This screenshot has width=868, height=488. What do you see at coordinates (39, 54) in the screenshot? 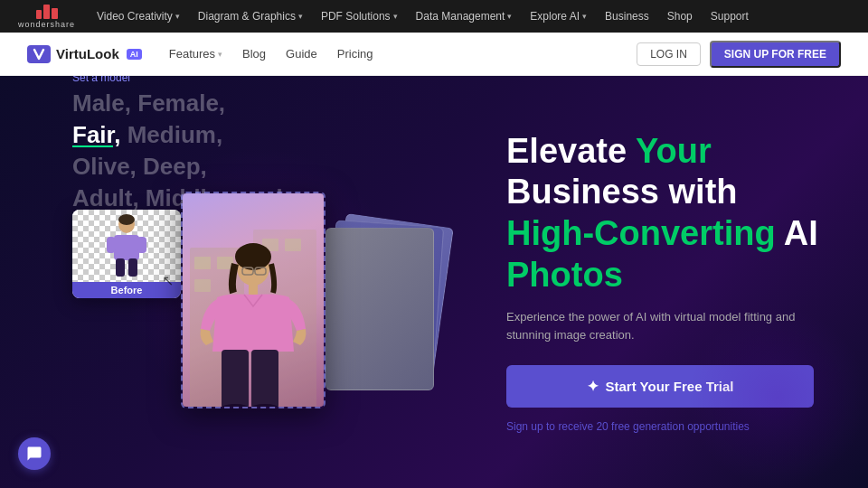
I see `virtulook-logo-icon` at bounding box center [39, 54].